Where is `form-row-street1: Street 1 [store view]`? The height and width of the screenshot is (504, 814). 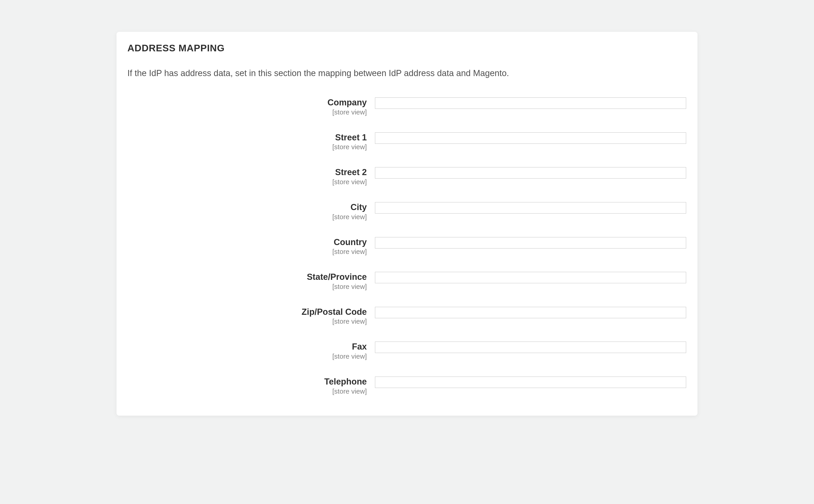
form-row-street1: Street 1 [store view] is located at coordinates (407, 142).